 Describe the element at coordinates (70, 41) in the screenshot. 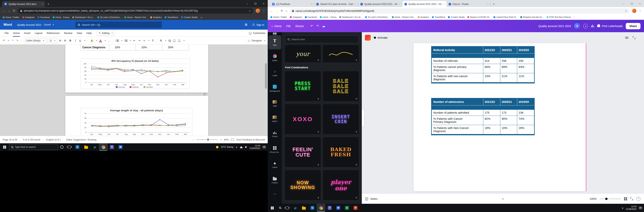

I see `bold-button` at that location.